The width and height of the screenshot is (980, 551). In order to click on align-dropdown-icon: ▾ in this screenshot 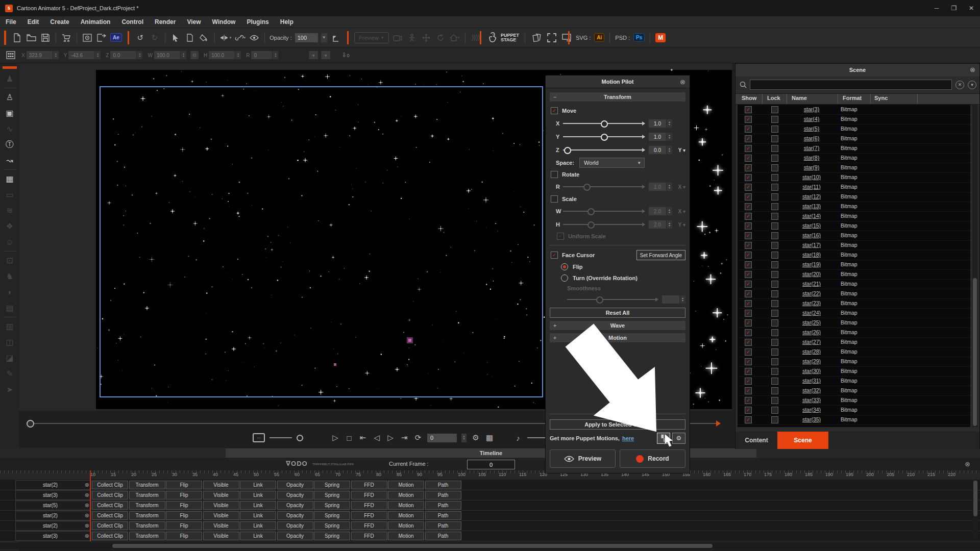, I will do `click(313, 55)`.